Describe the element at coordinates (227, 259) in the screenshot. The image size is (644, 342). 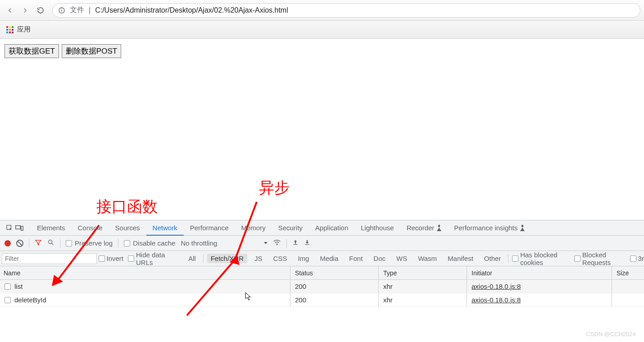
I see `filter-fetch-xhr: Fetch/XHR` at that location.